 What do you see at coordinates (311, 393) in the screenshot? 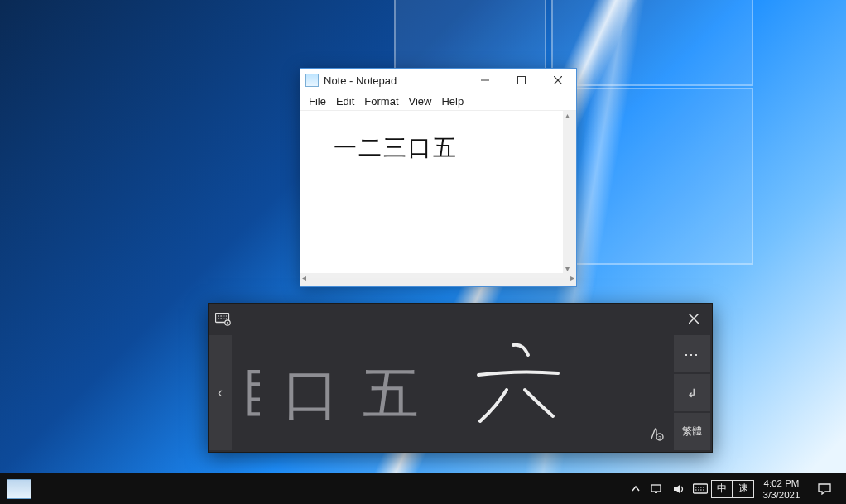
I see `hw-char: 口` at bounding box center [311, 393].